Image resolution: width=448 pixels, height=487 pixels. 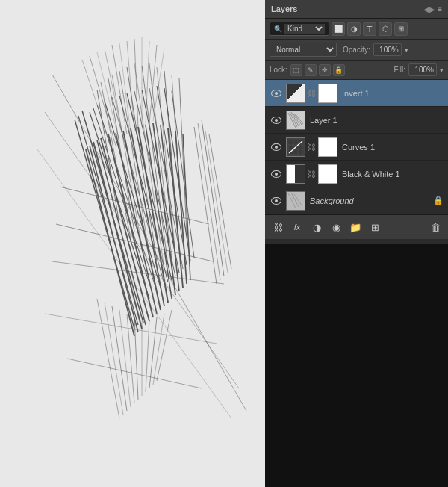 I want to click on panel-header: Layers ◀▶ ≡, so click(x=357, y=9).